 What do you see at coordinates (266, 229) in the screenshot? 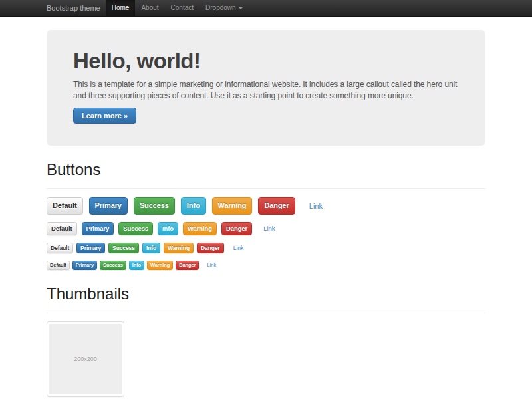
I see `button-row-medium: Default Primary Success Info Warning Dan…` at bounding box center [266, 229].